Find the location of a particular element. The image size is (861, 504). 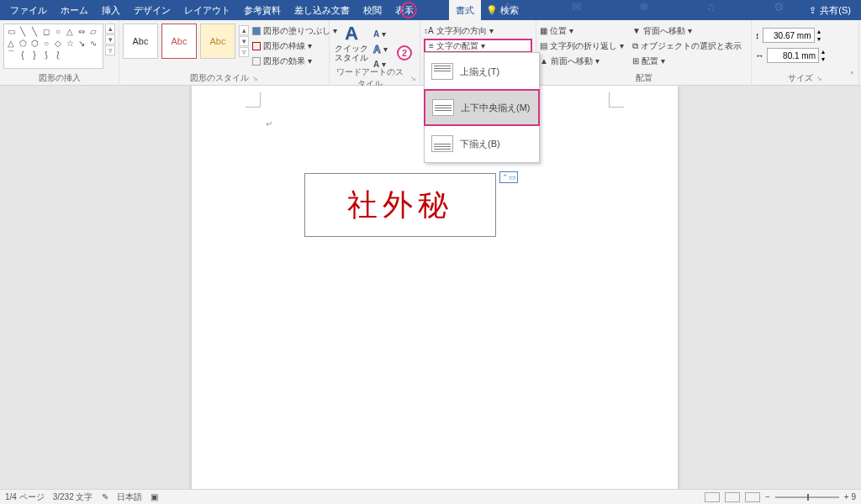

callout-2: 2 is located at coordinates (404, 53).